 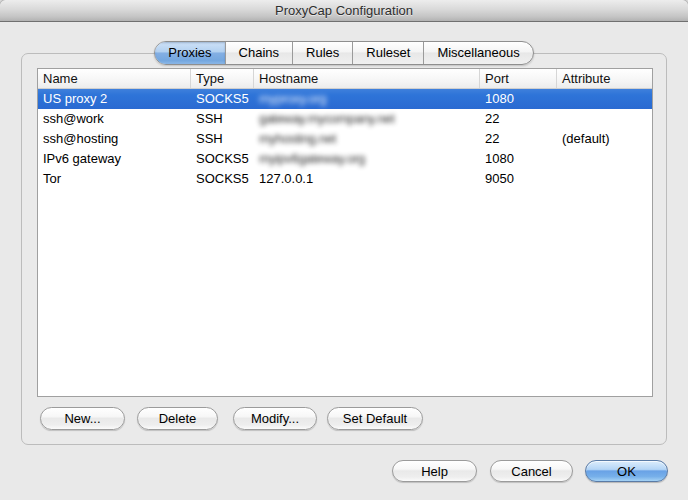 I want to click on help-button: Help, so click(x=434, y=471).